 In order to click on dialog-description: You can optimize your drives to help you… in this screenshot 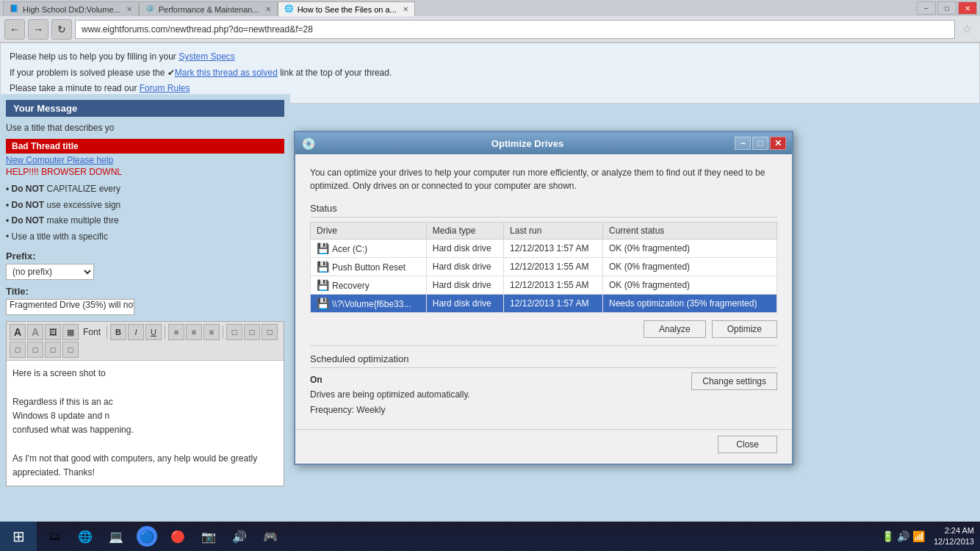, I will do `click(544, 179)`.